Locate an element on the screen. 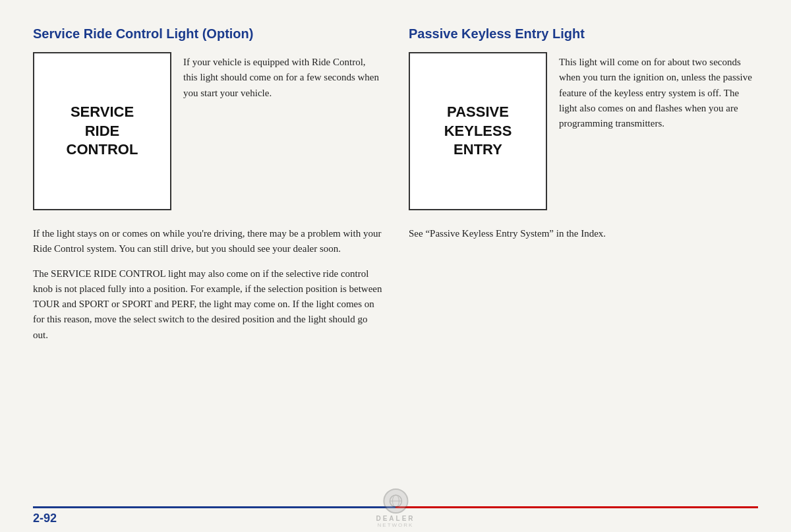  watermark: DEALER NETWORK is located at coordinates (396, 508).